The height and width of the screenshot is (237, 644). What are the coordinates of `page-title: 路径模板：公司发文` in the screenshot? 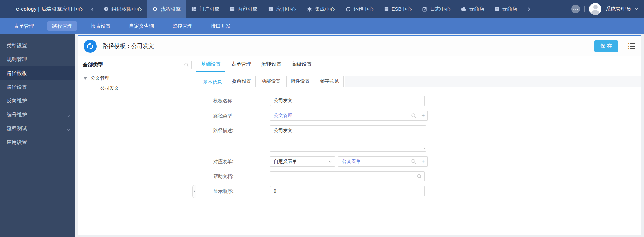 It's located at (129, 46).